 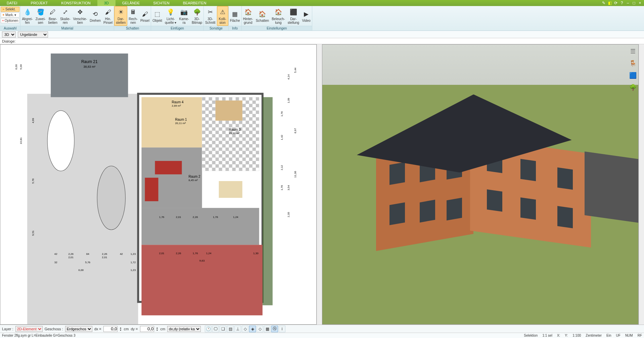 I want to click on svg-text: 2,01, so click(x=105, y=258).